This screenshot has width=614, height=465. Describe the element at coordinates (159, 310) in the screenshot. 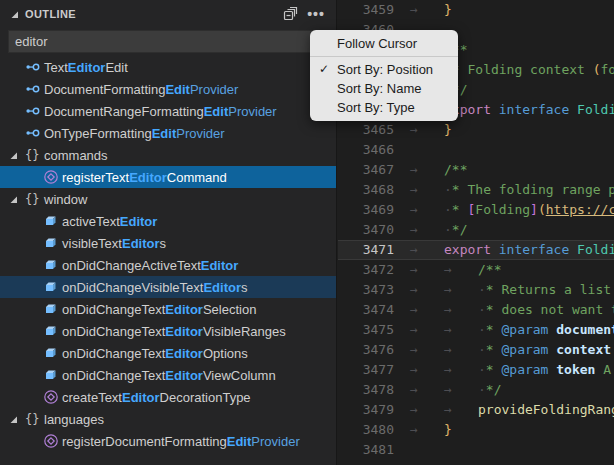

I see `tree-item-label: onDidChangeTextEditorSelection` at that location.